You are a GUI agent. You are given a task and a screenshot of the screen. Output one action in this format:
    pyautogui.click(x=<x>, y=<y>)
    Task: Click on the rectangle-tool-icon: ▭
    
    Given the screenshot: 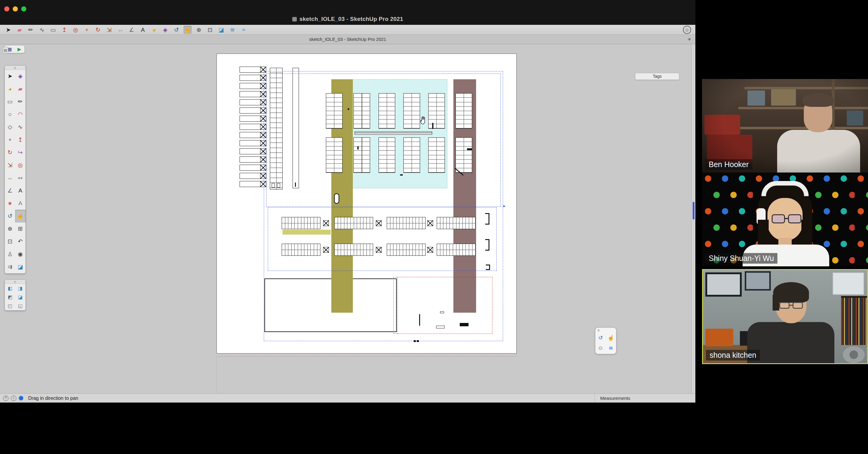 What is the action you would take?
    pyautogui.click(x=10, y=102)
    